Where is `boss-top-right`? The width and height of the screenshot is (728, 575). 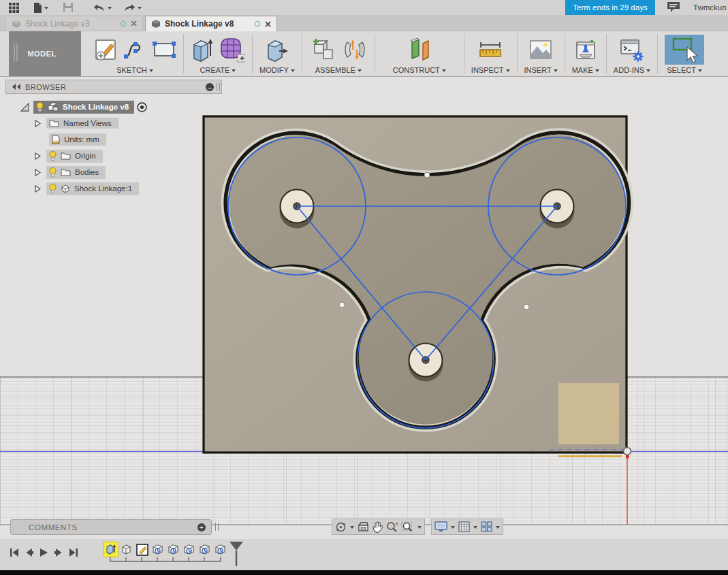 boss-top-right is located at coordinates (557, 210).